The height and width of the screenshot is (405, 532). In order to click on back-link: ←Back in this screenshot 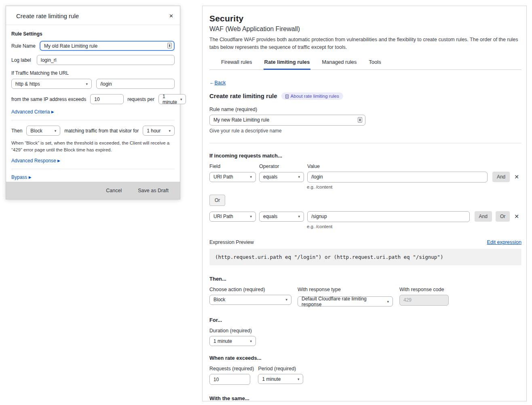, I will do `click(217, 83)`.